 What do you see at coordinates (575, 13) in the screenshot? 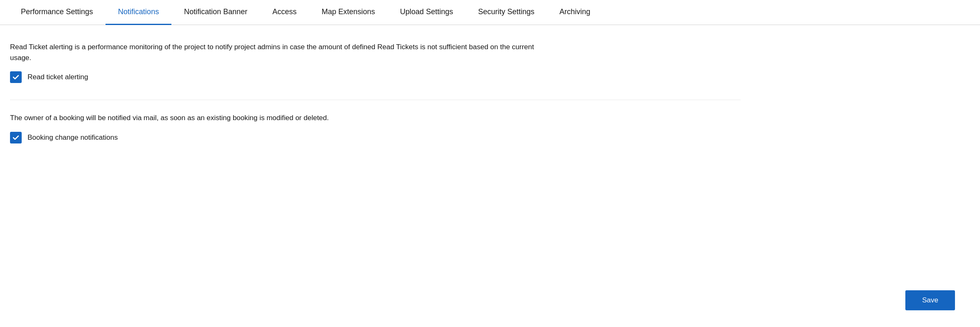
I see `tab-archiving: Archiving` at bounding box center [575, 13].